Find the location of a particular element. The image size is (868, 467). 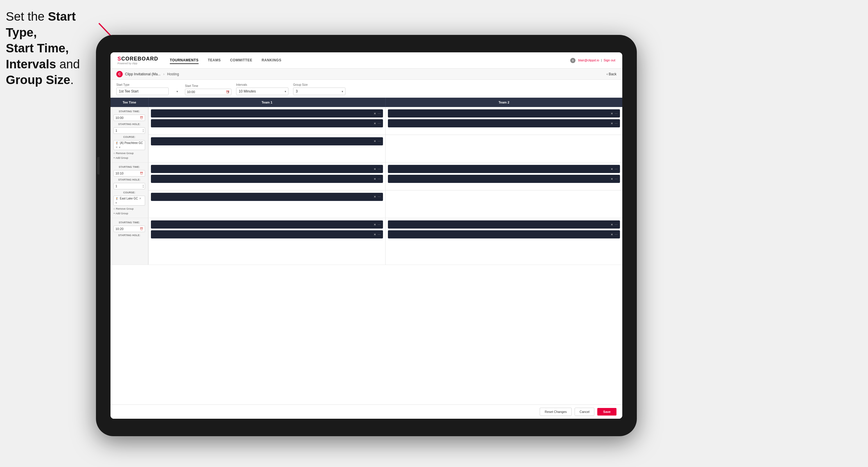

player-expand-5: ⋯ is located at coordinates (379, 141).